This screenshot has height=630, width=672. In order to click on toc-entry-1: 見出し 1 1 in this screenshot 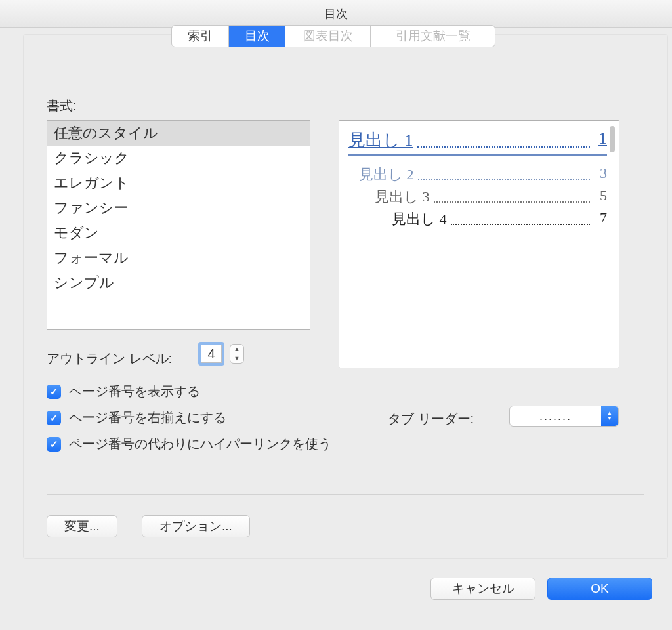, I will do `click(479, 140)`.